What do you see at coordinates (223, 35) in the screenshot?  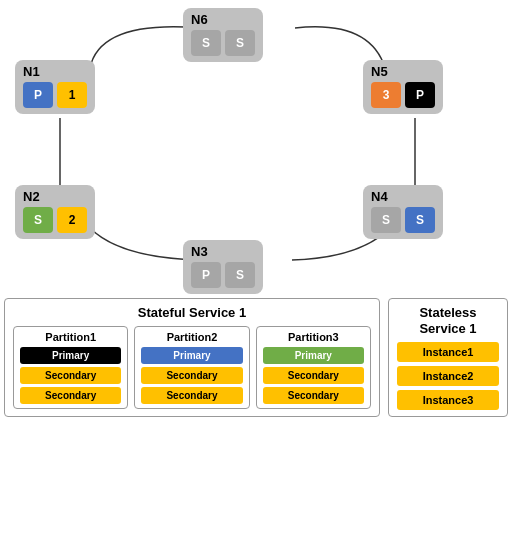 I see `node-n6: N6 S S` at bounding box center [223, 35].